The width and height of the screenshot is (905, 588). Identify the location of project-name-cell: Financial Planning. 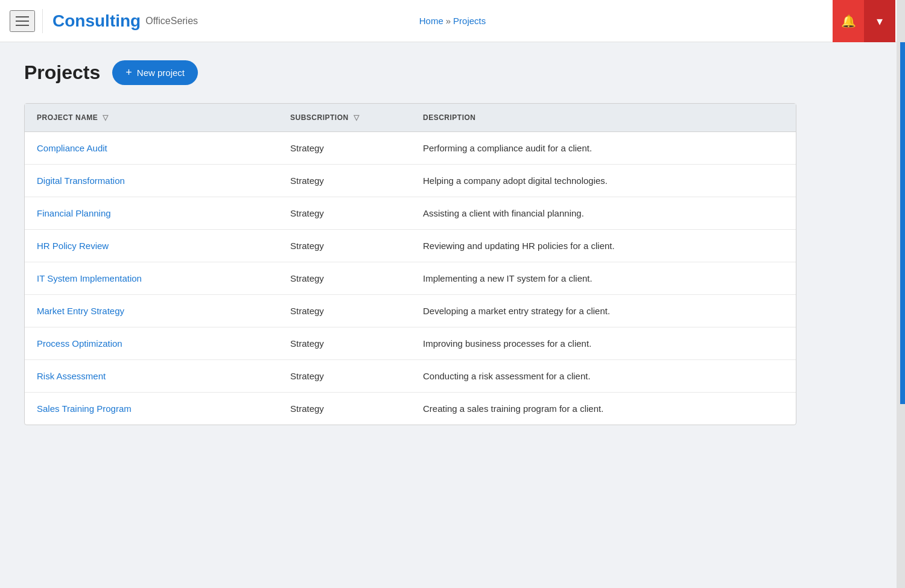
(151, 213).